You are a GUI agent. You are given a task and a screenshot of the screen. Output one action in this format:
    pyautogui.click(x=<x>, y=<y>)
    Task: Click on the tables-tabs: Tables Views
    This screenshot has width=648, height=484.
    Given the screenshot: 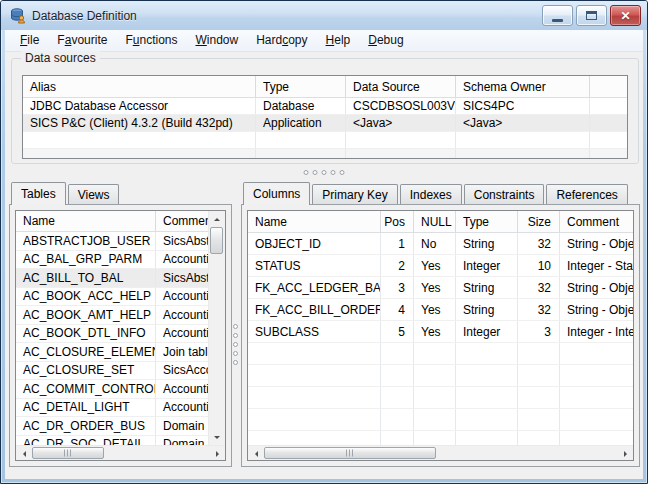 What is the action you would take?
    pyautogui.click(x=120, y=193)
    